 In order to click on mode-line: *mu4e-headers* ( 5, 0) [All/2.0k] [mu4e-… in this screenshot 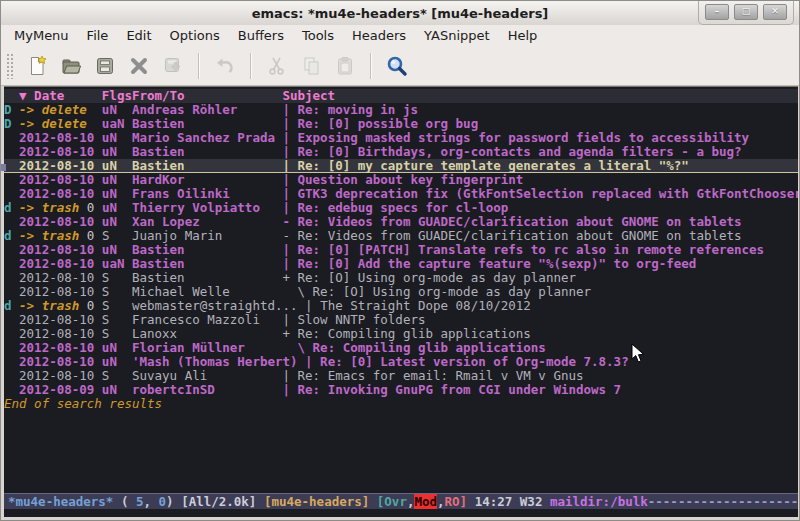, I will do `click(401, 501)`.